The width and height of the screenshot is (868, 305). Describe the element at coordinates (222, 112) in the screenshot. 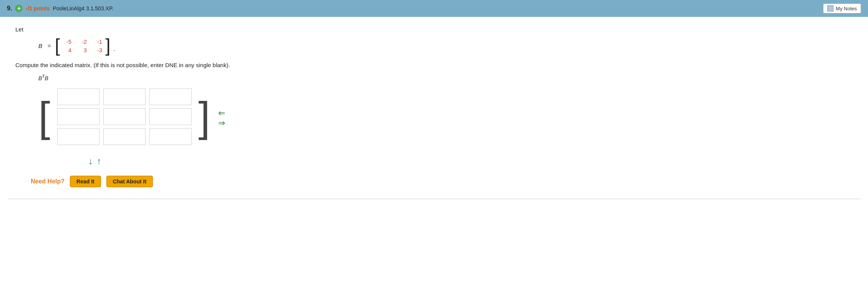

I see `arrow-left-button: ⇐` at that location.